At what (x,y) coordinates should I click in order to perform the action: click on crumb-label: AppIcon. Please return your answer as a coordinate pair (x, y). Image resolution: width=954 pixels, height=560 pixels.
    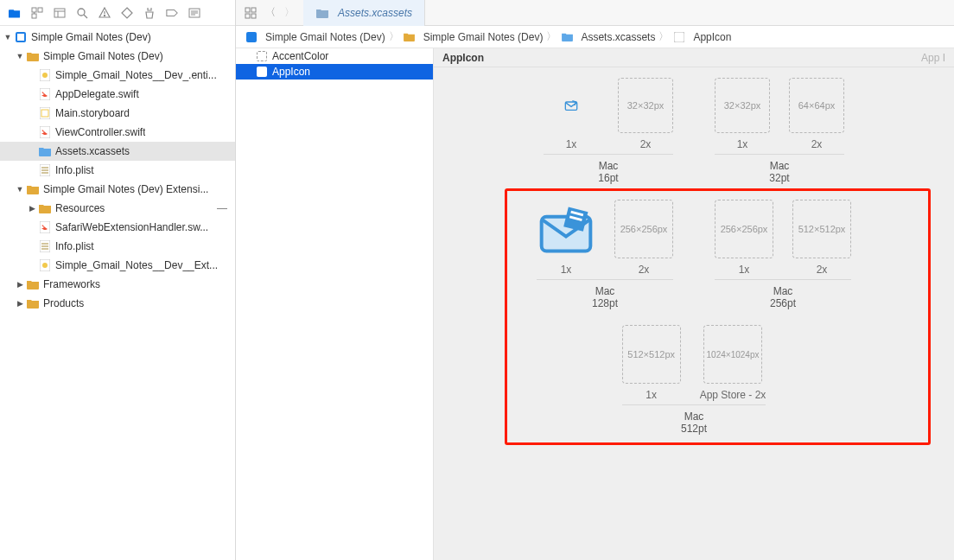
    Looking at the image, I should click on (712, 37).